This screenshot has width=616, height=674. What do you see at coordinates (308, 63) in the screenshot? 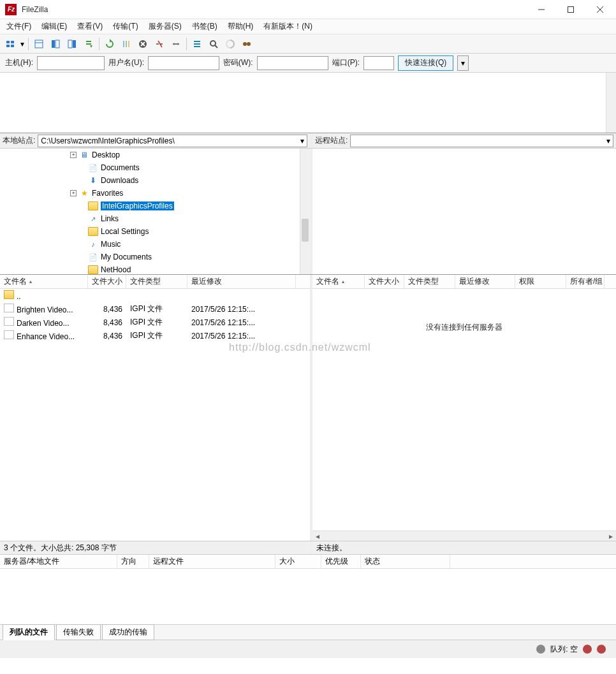
I see `quickconnect-bar: 主机(H): 用户名(U): 密码(W): 端口(P): 快速连接(Q) ▾` at bounding box center [308, 63].